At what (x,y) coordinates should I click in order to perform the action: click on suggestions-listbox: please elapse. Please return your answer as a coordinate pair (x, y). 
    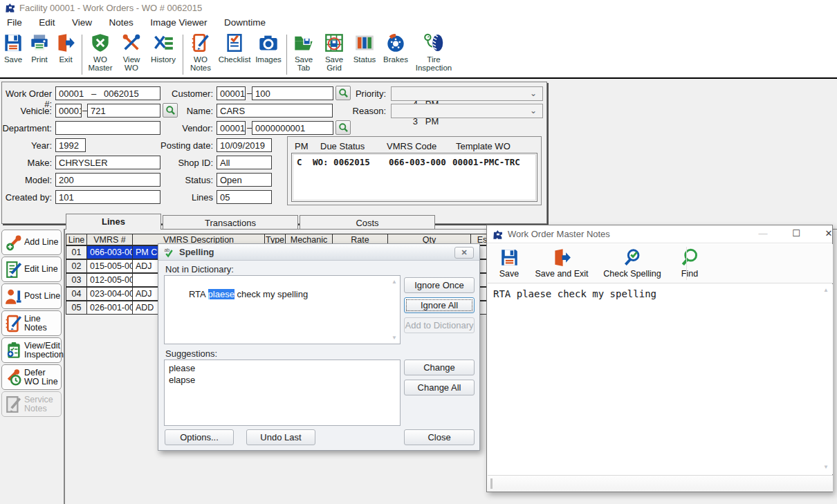
    Looking at the image, I should click on (282, 393).